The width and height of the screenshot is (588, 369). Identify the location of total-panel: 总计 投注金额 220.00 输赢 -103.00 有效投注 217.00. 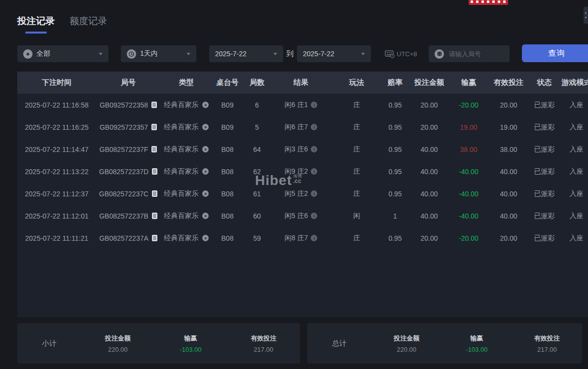
(445, 343).